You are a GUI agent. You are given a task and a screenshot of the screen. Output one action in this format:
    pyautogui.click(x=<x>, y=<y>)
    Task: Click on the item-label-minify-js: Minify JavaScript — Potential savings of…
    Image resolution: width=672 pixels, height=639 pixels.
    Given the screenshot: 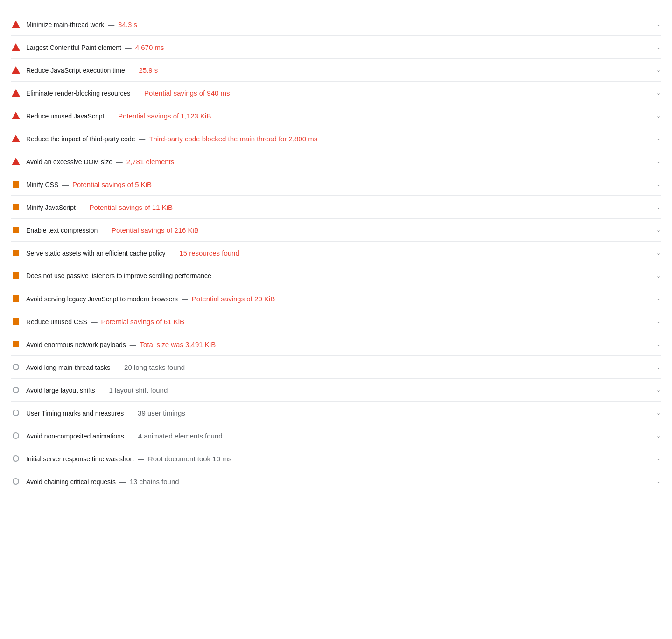 What is the action you would take?
    pyautogui.click(x=99, y=207)
    